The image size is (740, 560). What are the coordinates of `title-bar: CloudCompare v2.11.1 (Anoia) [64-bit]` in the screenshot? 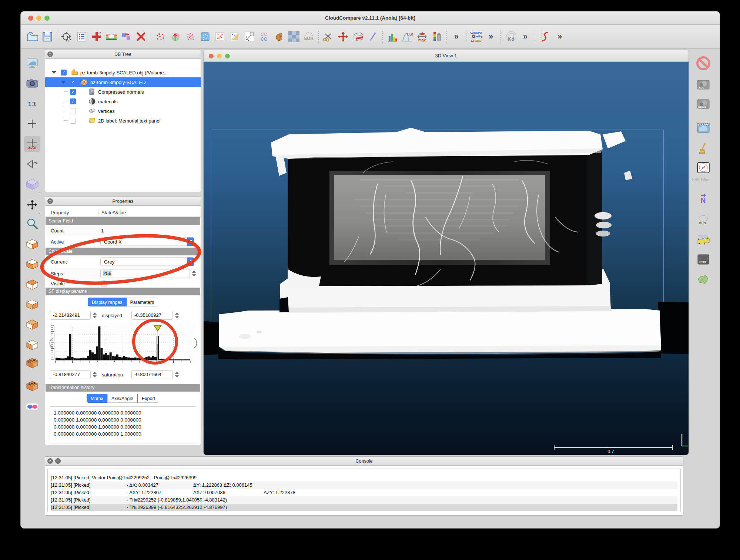 It's located at (370, 18).